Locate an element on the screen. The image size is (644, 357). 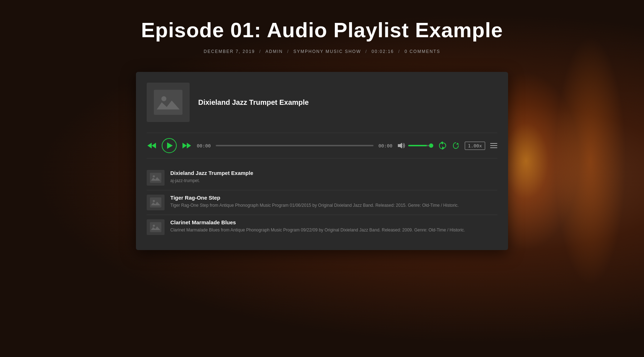
menu-button is located at coordinates (494, 146).